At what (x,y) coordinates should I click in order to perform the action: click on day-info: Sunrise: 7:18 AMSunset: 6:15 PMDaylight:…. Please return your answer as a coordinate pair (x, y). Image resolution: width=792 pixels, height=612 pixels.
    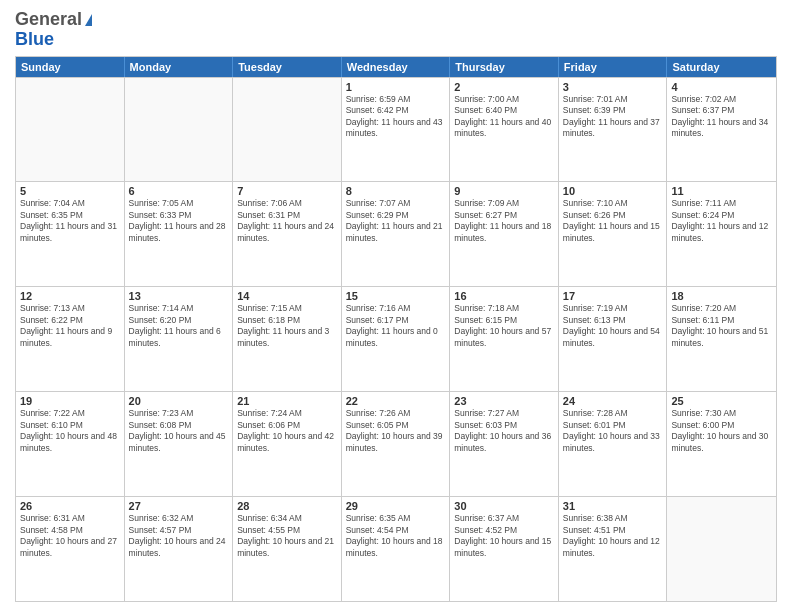
    Looking at the image, I should click on (504, 326).